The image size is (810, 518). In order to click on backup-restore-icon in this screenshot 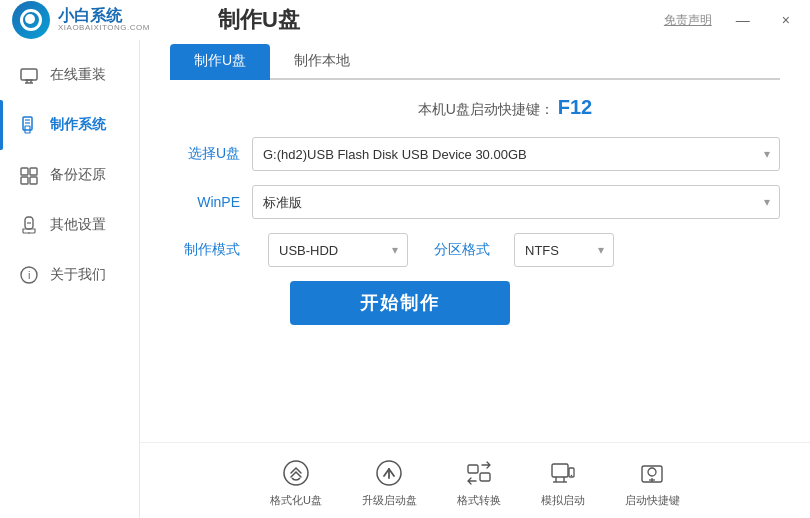, I will do `click(29, 175)`.